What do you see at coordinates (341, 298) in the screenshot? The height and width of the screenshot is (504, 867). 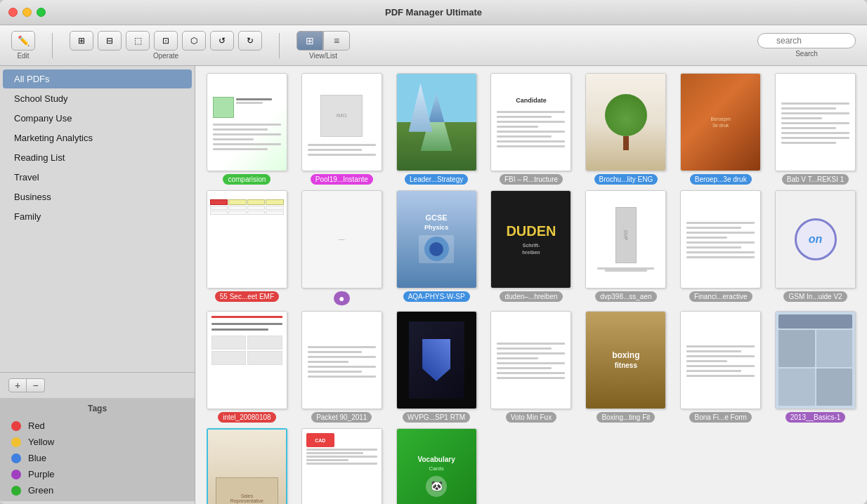 I see `pdf-label-empty: ●` at bounding box center [341, 298].